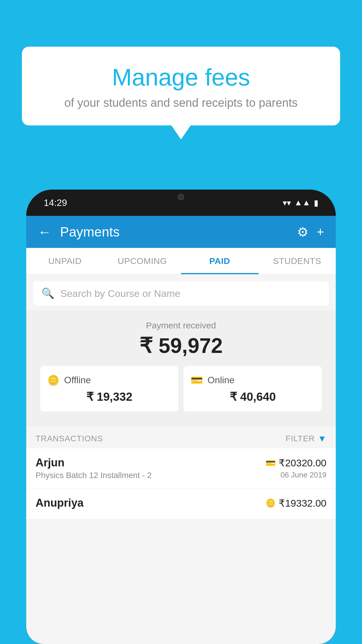 The width and height of the screenshot is (362, 644). Describe the element at coordinates (197, 380) in the screenshot. I see `online-icon: 💳` at that location.